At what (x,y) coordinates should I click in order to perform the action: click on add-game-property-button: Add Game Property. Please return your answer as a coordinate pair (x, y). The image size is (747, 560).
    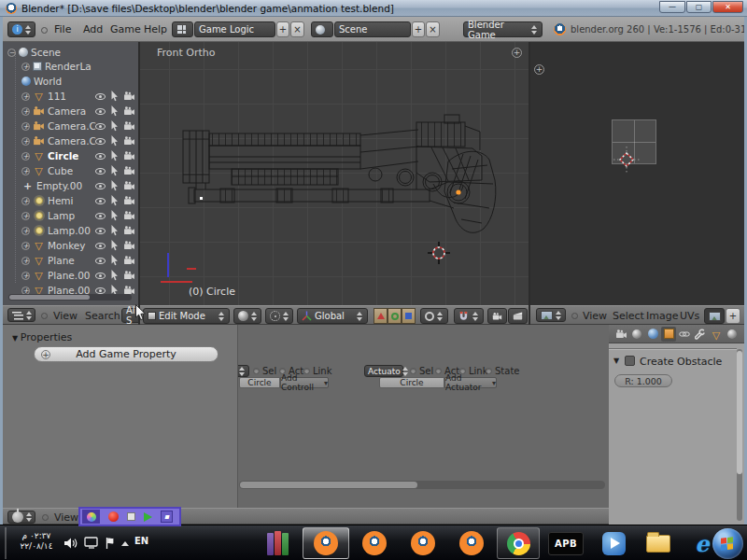
    Looking at the image, I should click on (126, 355).